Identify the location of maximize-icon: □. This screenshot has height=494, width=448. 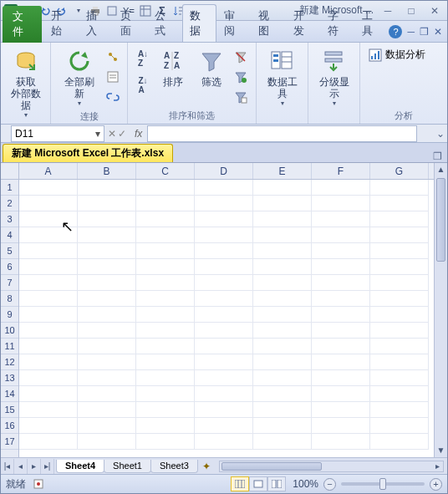
(411, 11).